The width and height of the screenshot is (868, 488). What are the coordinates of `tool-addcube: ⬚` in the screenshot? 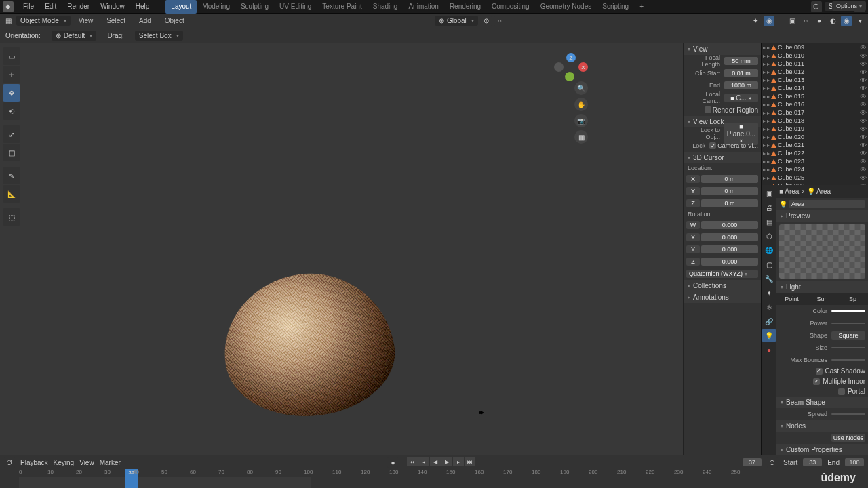 It's located at (12, 217).